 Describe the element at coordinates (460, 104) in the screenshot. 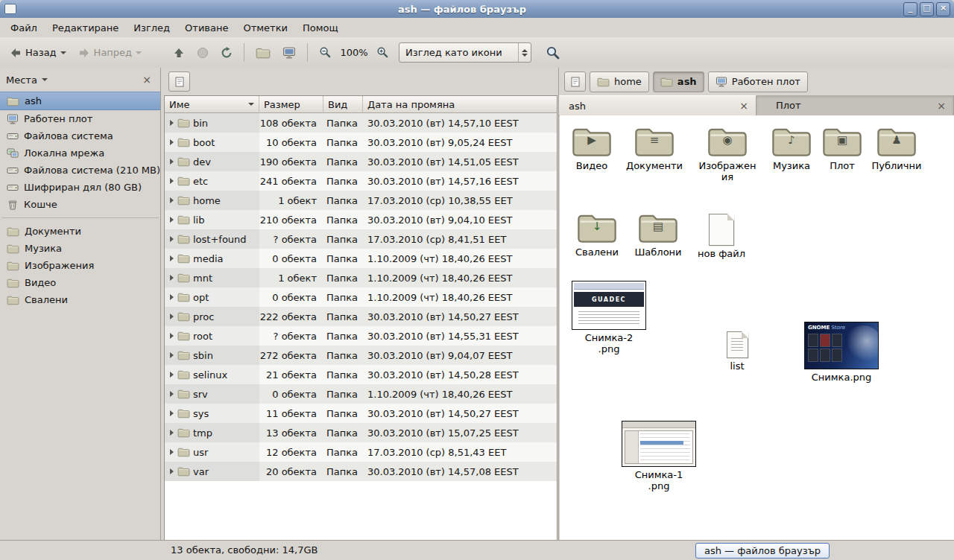

I see `column-header-3: Дата на промяна` at that location.